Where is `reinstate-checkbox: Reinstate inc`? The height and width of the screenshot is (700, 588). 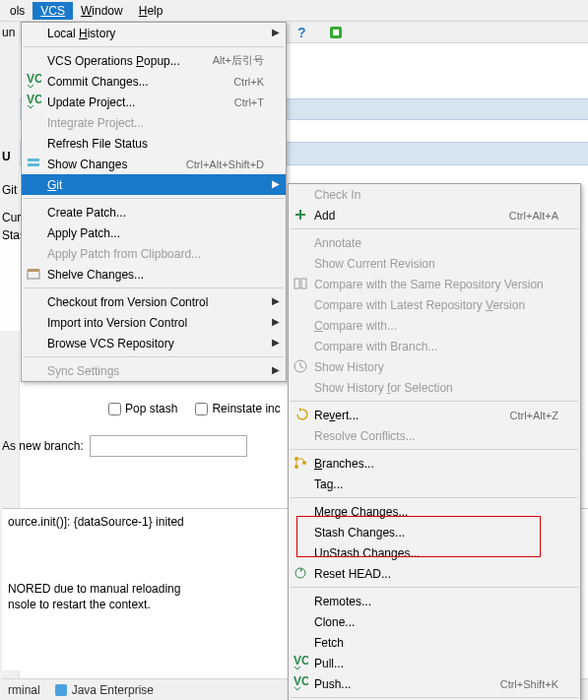 reinstate-checkbox: Reinstate inc is located at coordinates (237, 409).